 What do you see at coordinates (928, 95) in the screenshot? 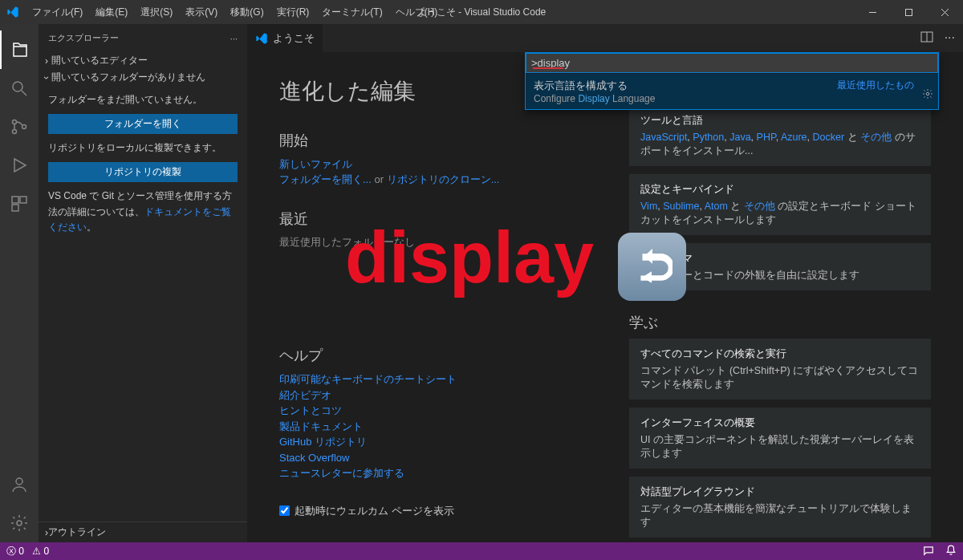
I see `gear-icon` at bounding box center [928, 95].